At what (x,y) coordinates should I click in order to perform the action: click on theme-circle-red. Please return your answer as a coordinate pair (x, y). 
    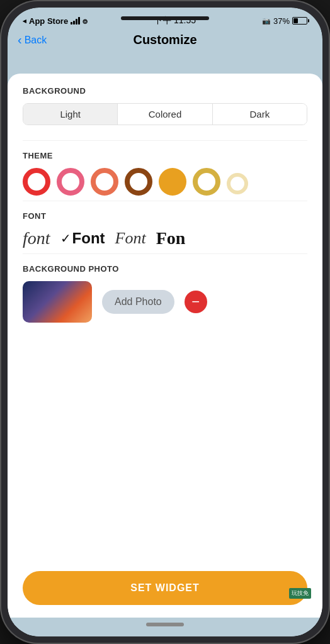
    Looking at the image, I should click on (37, 182).